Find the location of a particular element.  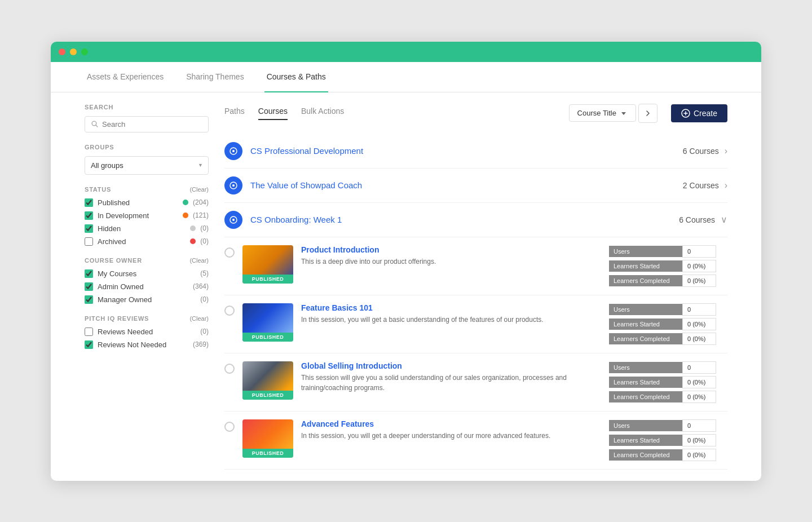

status-published: Published (204) is located at coordinates (147, 203).